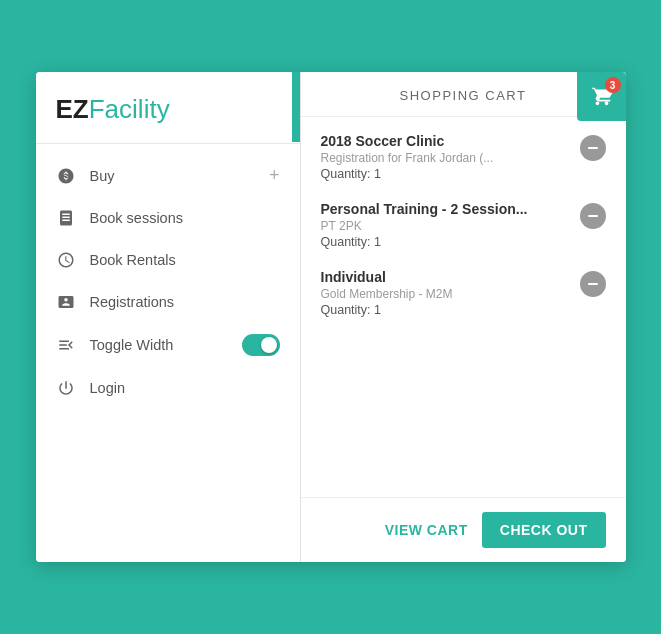  I want to click on cart-item-1-sub: Registration for Frank Jordan (..., so click(446, 158).